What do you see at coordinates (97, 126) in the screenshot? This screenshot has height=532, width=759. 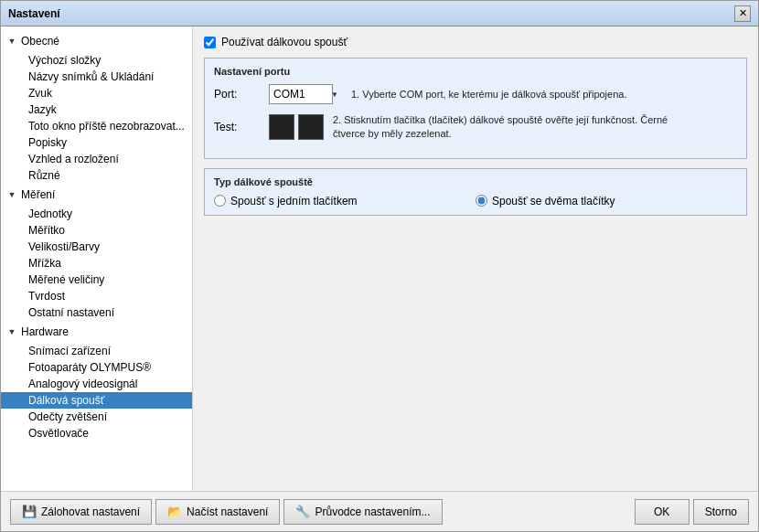 I see `sidebar-item-toto-okno: Toto okno příště nezobrazovat...` at bounding box center [97, 126].